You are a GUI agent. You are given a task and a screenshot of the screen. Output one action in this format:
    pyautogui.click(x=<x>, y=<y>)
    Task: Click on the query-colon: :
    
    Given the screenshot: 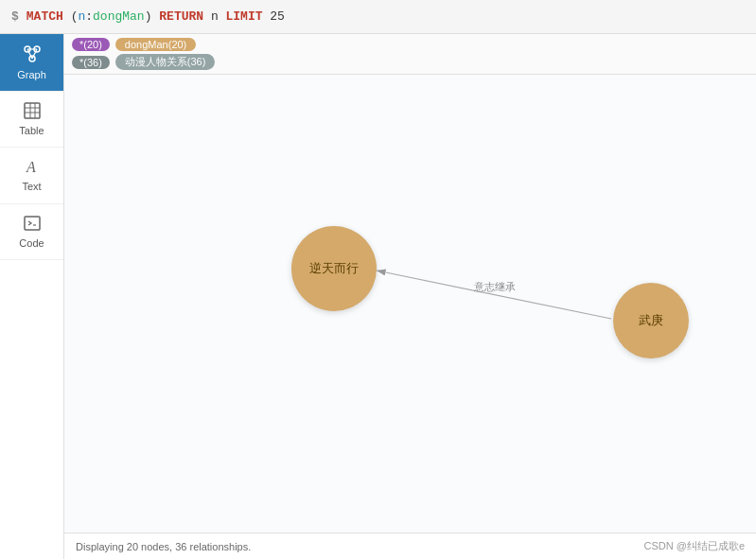 What is the action you would take?
    pyautogui.click(x=89, y=17)
    